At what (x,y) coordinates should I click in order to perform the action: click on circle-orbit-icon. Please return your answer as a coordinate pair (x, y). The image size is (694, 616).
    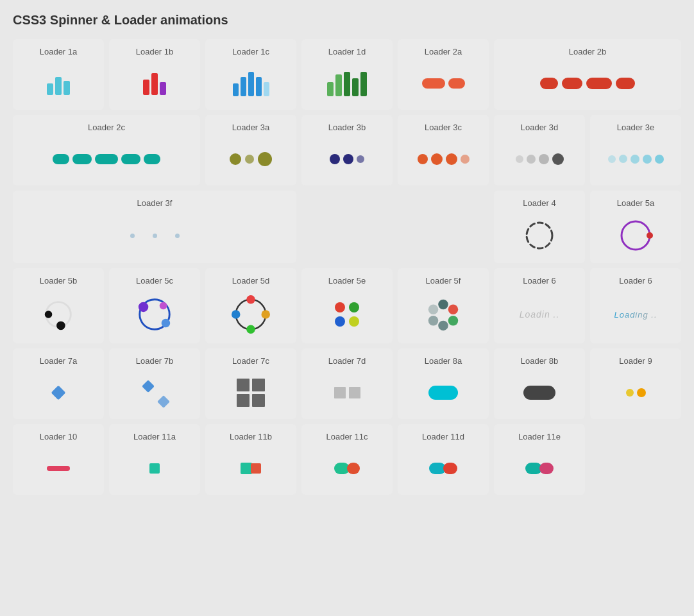
    Looking at the image, I should click on (58, 314).